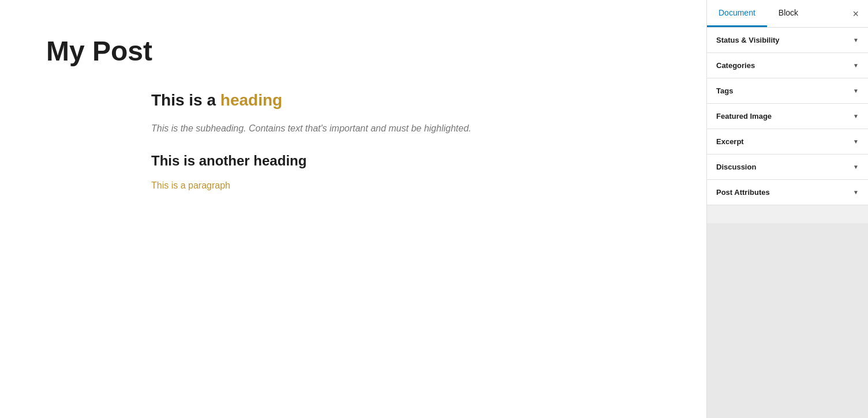 The height and width of the screenshot is (418, 868). I want to click on chevron-down-icon-discussion: ▼, so click(856, 167).